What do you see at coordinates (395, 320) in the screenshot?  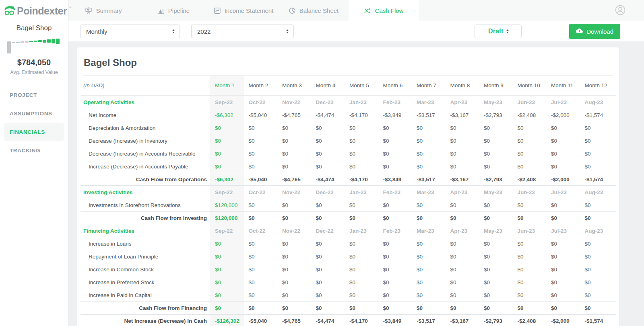 I see `cell: -$3,849` at bounding box center [395, 320].